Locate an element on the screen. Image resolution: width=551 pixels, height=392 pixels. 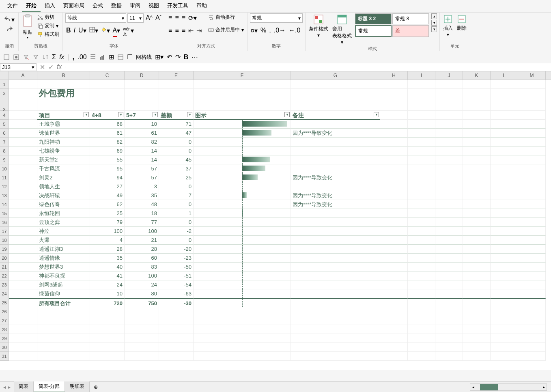
table-cell: 80 is located at coordinates (142, 294).